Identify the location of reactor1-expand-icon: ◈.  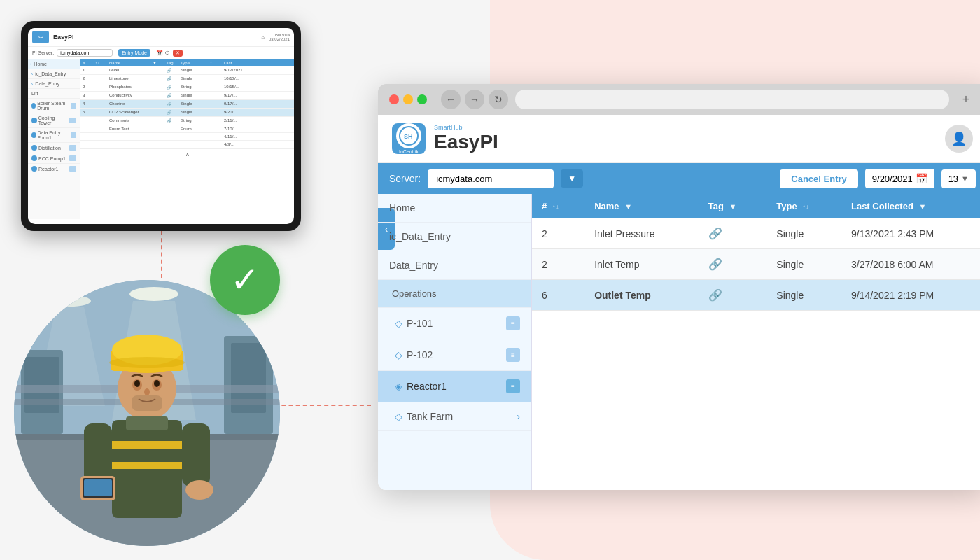
(399, 386).